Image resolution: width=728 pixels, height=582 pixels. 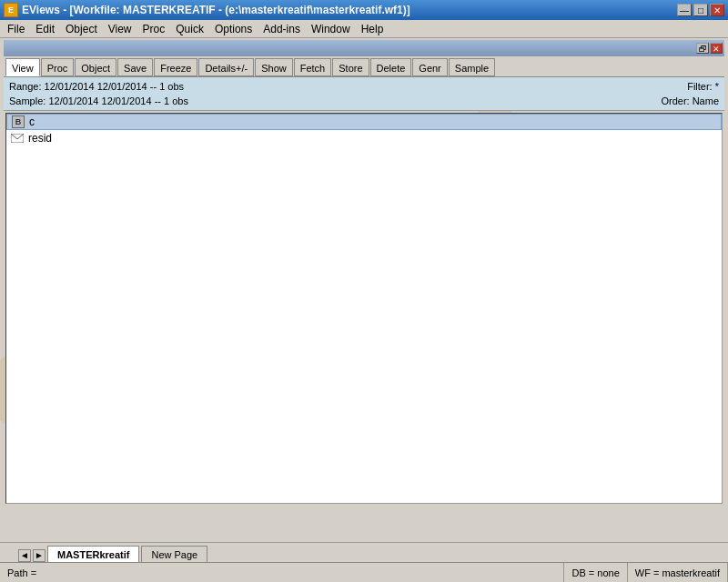 I want to click on toolbar-btn-genr: Genr, so click(x=430, y=67).